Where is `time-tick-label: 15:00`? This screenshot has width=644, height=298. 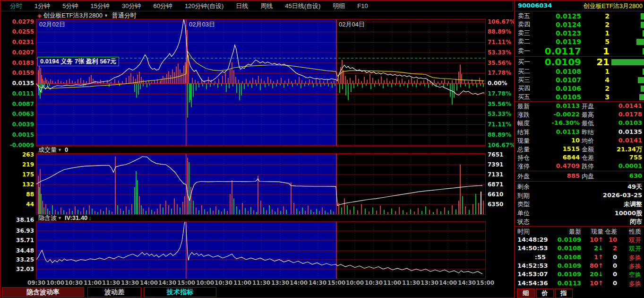 time-tick-label: 15:00 is located at coordinates (186, 283).